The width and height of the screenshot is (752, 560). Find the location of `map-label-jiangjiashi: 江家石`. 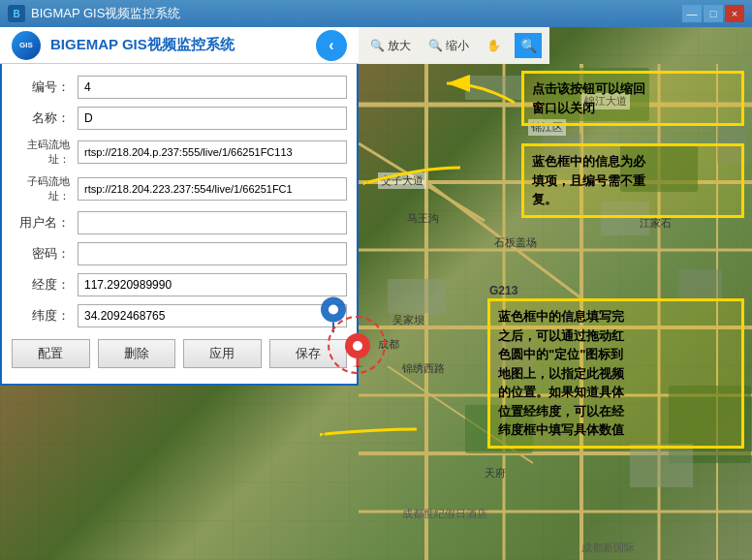

map-label-jiangjiashi: 江家石 is located at coordinates (655, 223).